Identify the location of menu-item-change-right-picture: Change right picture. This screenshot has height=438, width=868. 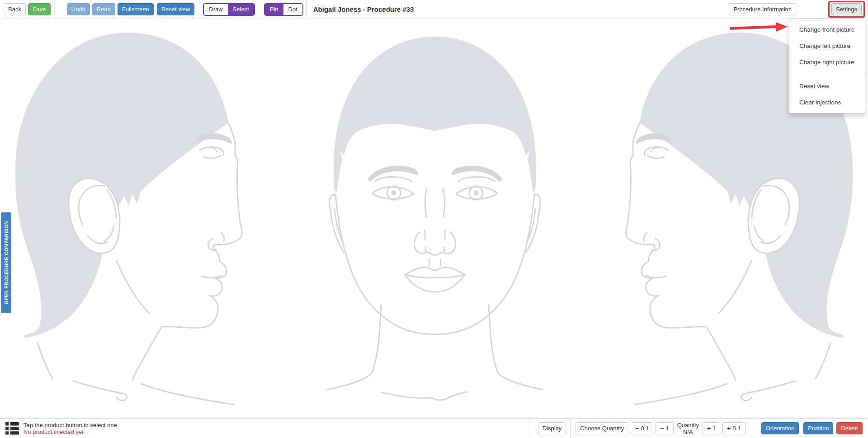
(827, 62).